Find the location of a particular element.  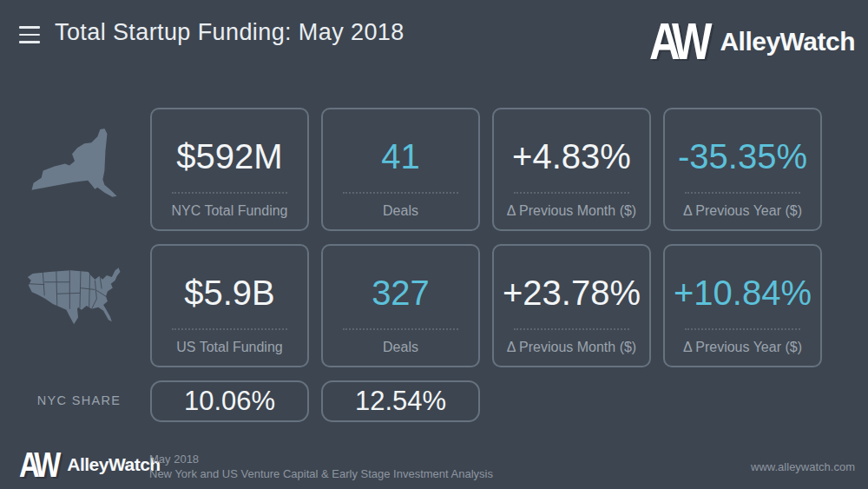

website-link: www.alleywatch.com is located at coordinates (803, 467).